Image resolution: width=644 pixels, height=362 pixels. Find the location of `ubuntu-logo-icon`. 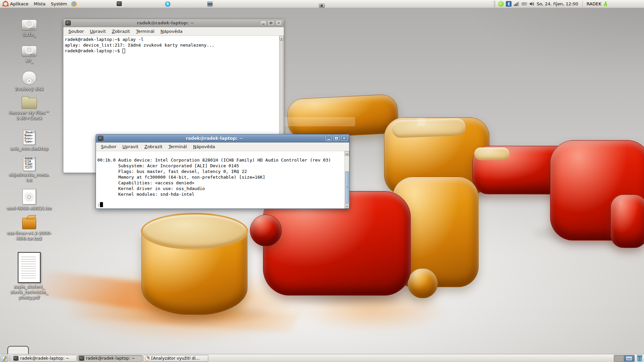

ubuntu-logo-icon is located at coordinates (5, 4).